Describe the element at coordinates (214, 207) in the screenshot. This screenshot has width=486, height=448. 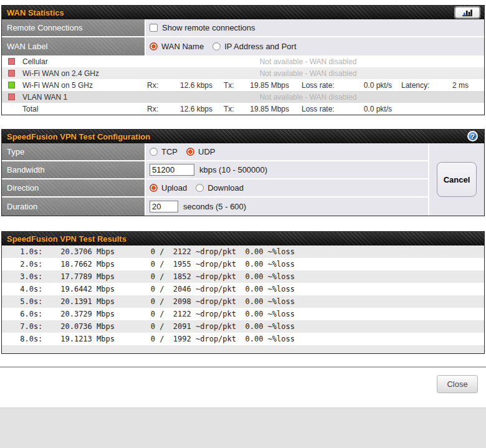
I see `duration-hint: seconds (5 - 600)` at that location.